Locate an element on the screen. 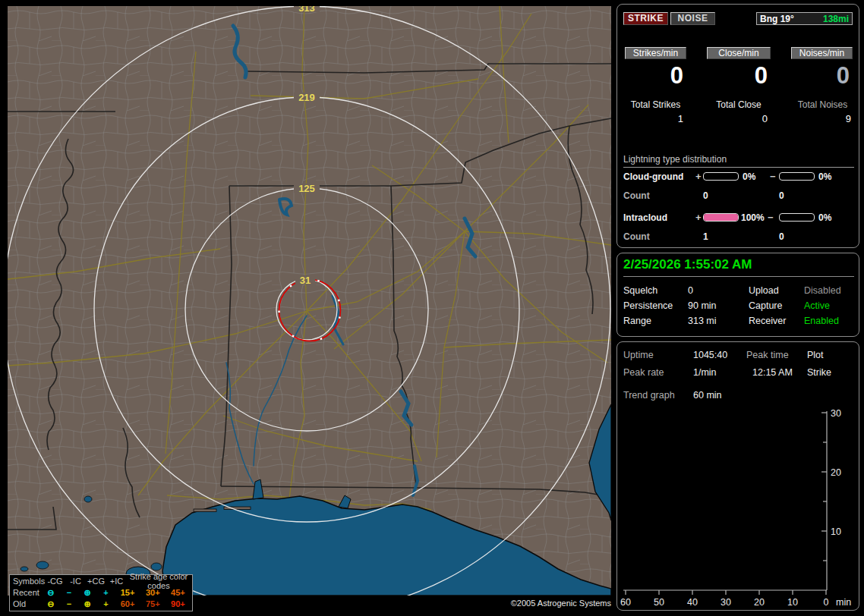 Image resolution: width=864 pixels, height=616 pixels. close-per-min-value: 0 is located at coordinates (737, 76).